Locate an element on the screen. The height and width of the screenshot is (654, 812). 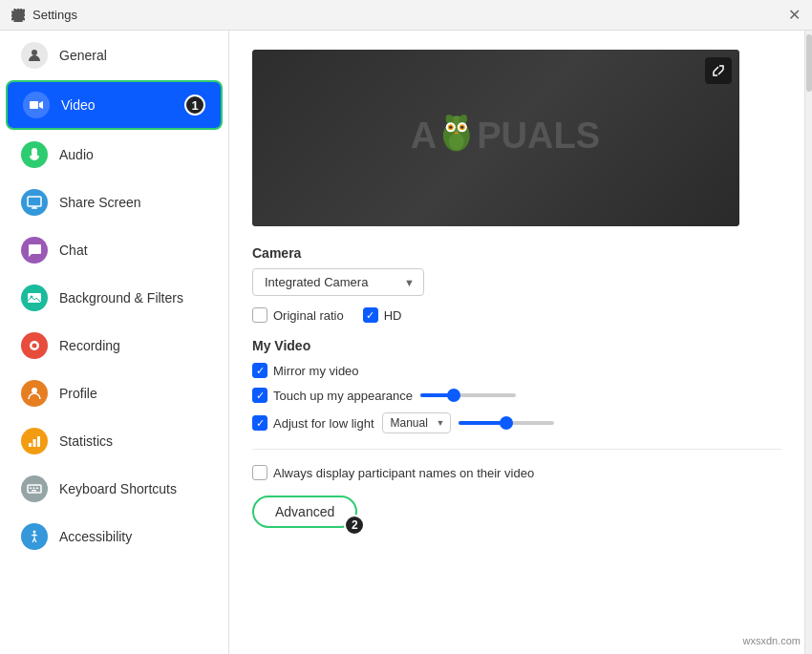
background-icon is located at coordinates (34, 298).